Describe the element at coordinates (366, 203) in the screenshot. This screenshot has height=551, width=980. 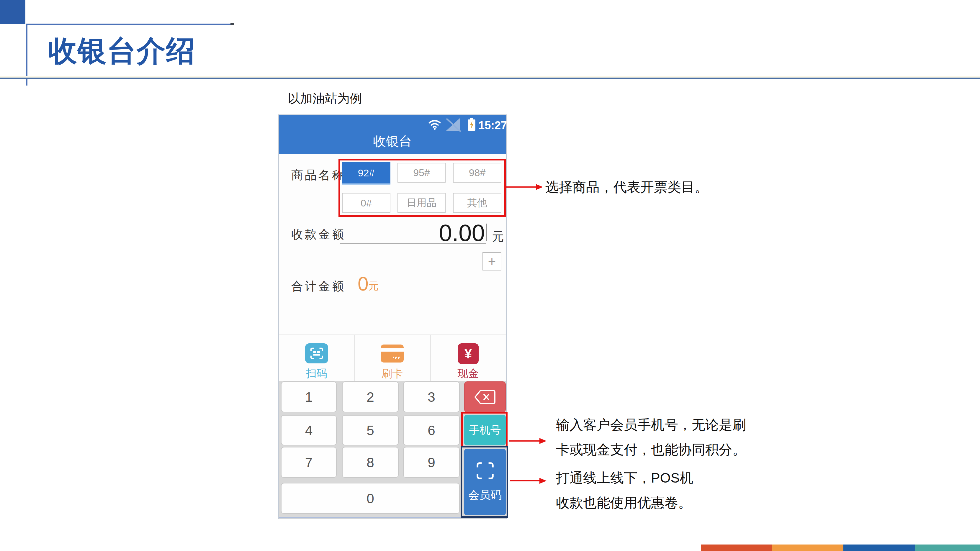
I see `product-option-0: 0#` at that location.